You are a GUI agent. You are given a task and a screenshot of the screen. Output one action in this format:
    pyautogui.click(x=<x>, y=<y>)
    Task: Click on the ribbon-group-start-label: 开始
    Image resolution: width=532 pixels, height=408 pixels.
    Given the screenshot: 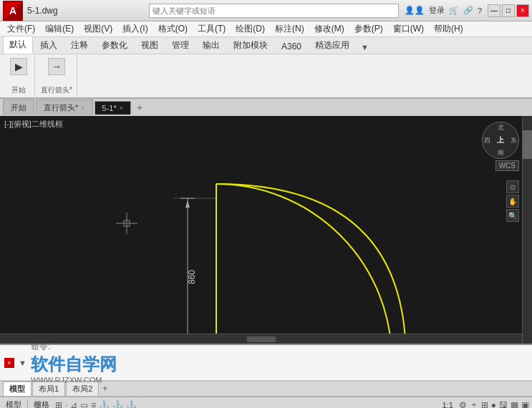 What is the action you would take?
    pyautogui.click(x=19, y=90)
    